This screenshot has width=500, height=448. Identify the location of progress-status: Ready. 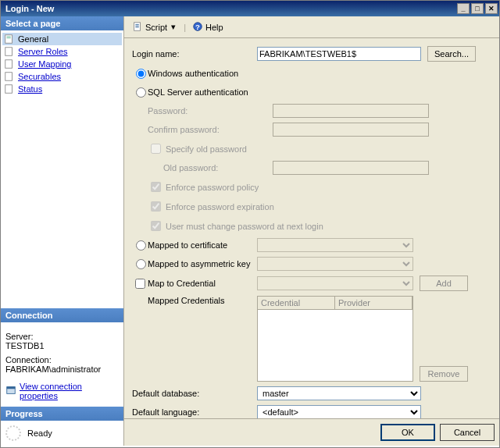
(40, 433).